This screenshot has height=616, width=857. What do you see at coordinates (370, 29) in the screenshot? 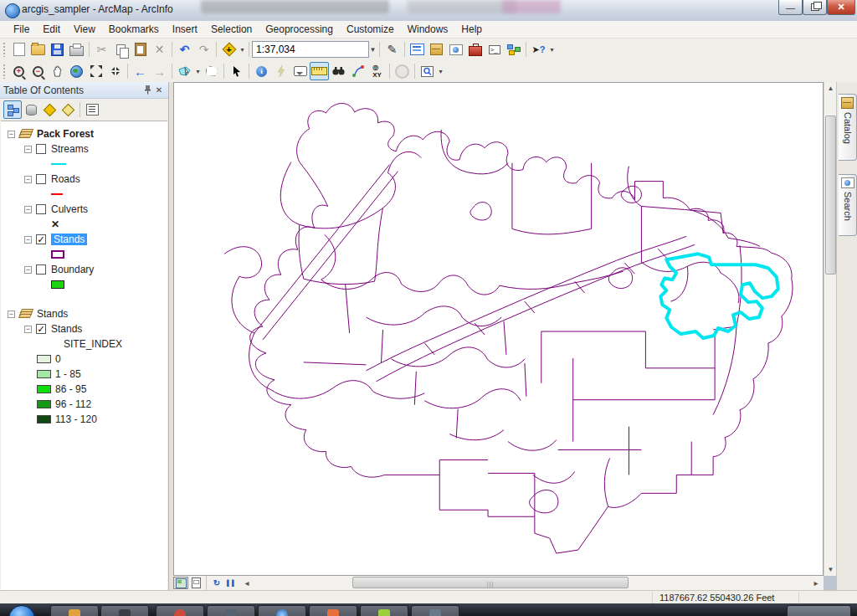
I see `menu-customize: Customize` at bounding box center [370, 29].